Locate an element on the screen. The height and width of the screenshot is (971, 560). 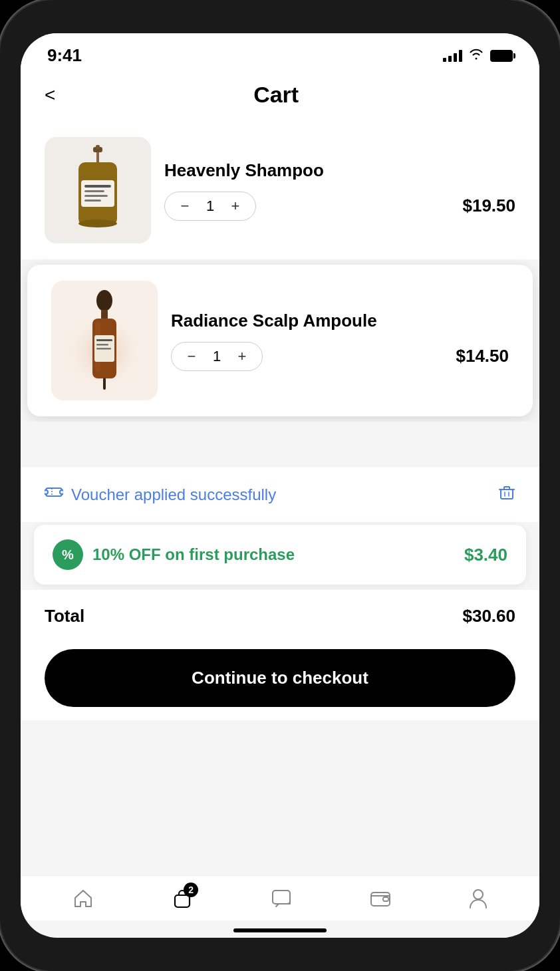
signal-icon is located at coordinates (452, 56).